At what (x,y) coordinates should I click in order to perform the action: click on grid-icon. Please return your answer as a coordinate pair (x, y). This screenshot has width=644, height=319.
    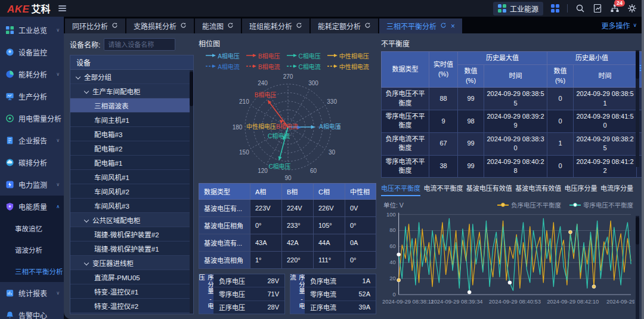
    Looking at the image, I should click on (10, 30).